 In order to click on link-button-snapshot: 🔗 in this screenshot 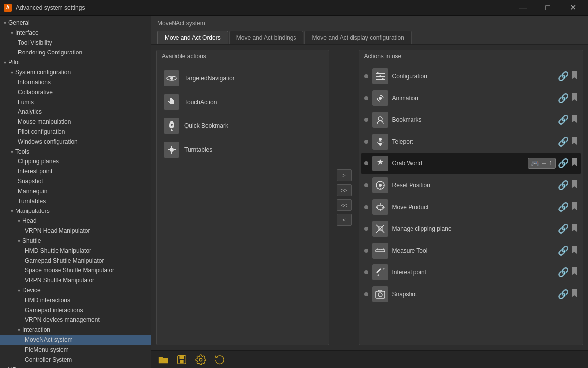, I will do `click(563, 294)`.